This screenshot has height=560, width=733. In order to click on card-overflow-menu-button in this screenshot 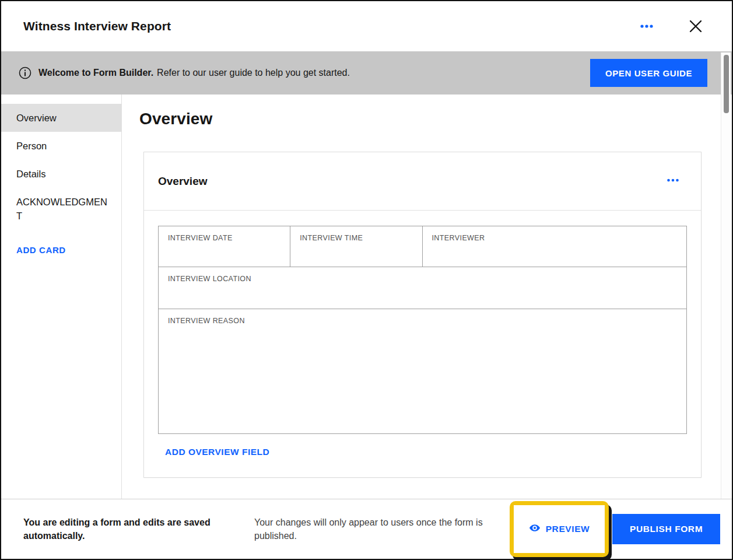, I will do `click(673, 181)`.